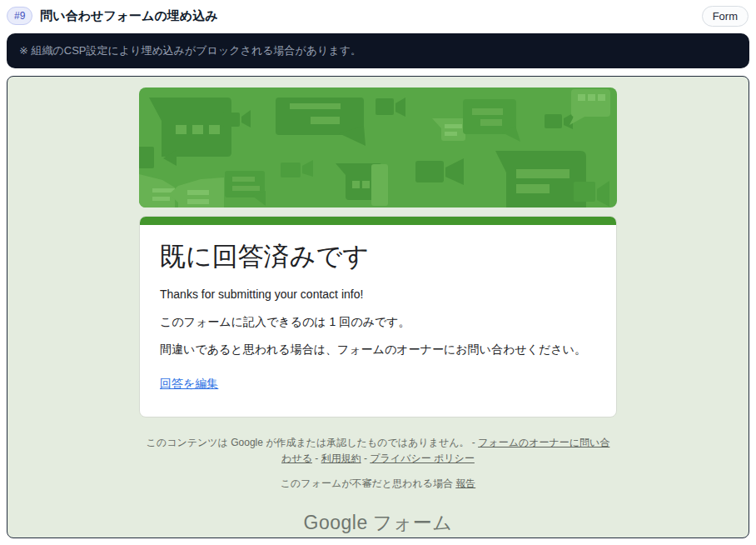  Describe the element at coordinates (378, 51) in the screenshot. I see `csp-warning-banner: ※ 組織のCSP設定により埋め込みがブロックされる場合があります。` at that location.